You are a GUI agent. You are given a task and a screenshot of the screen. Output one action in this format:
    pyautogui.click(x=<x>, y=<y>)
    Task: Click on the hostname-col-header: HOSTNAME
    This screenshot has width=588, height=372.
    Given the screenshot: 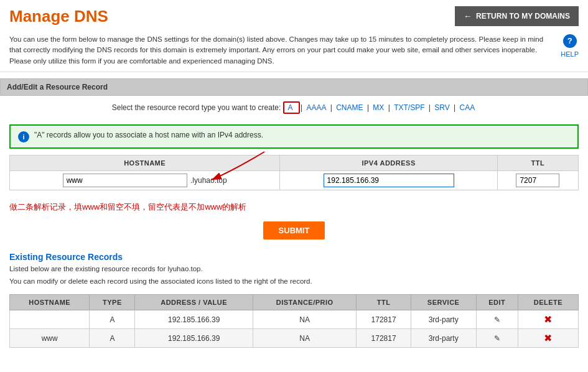 What is the action you would take?
    pyautogui.click(x=145, y=163)
    